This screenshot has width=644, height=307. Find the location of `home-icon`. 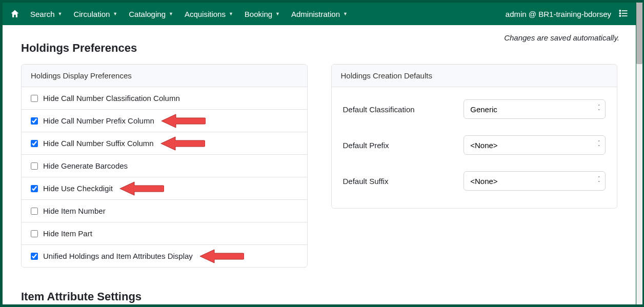

home-icon is located at coordinates (15, 14).